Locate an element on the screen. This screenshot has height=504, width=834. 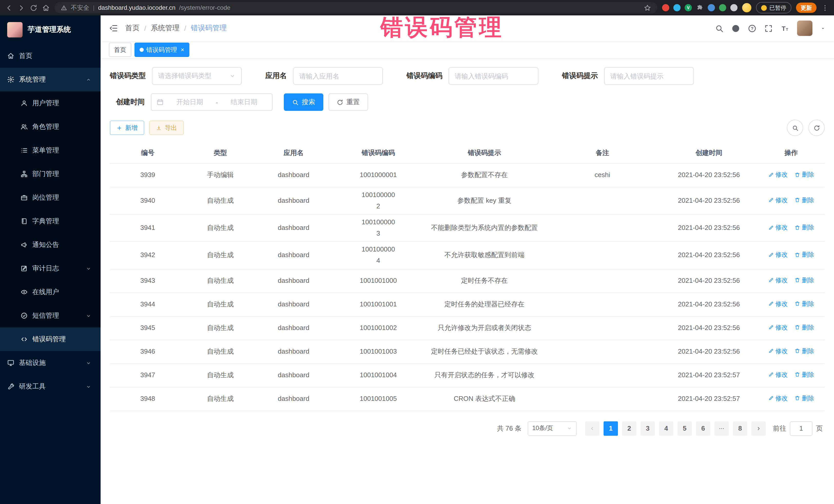
extension-icon-drop is located at coordinates (677, 7).